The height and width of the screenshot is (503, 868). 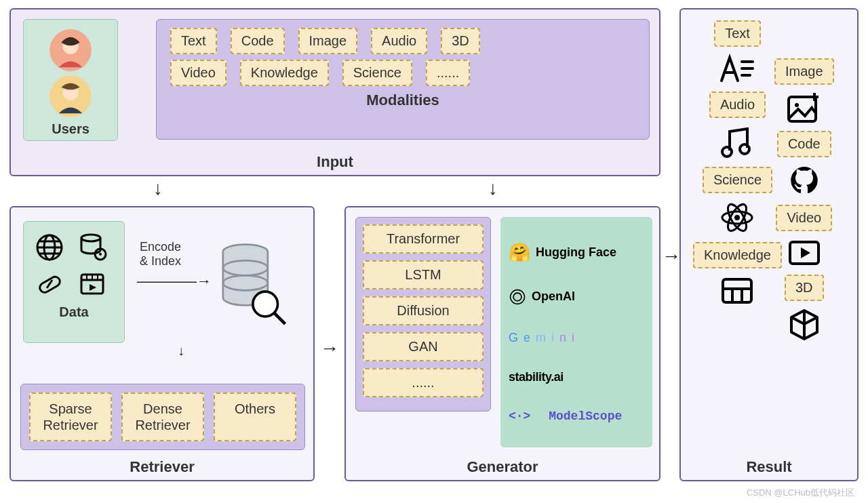 What do you see at coordinates (71, 129) in the screenshot?
I see `users-label: Users` at bounding box center [71, 129].